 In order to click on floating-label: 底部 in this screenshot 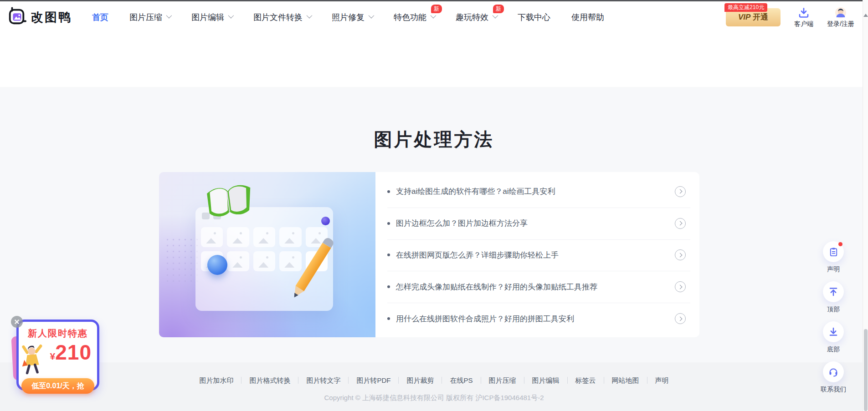, I will do `click(833, 350)`.